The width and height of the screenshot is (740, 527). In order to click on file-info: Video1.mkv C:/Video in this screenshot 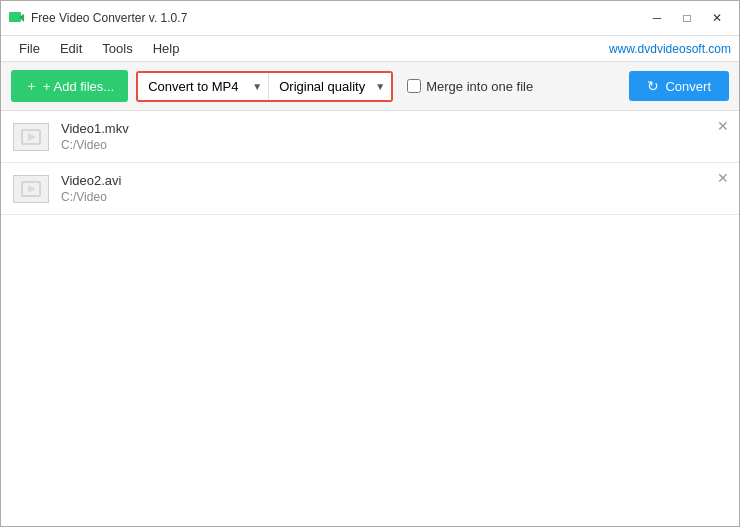, I will do `click(95, 136)`.